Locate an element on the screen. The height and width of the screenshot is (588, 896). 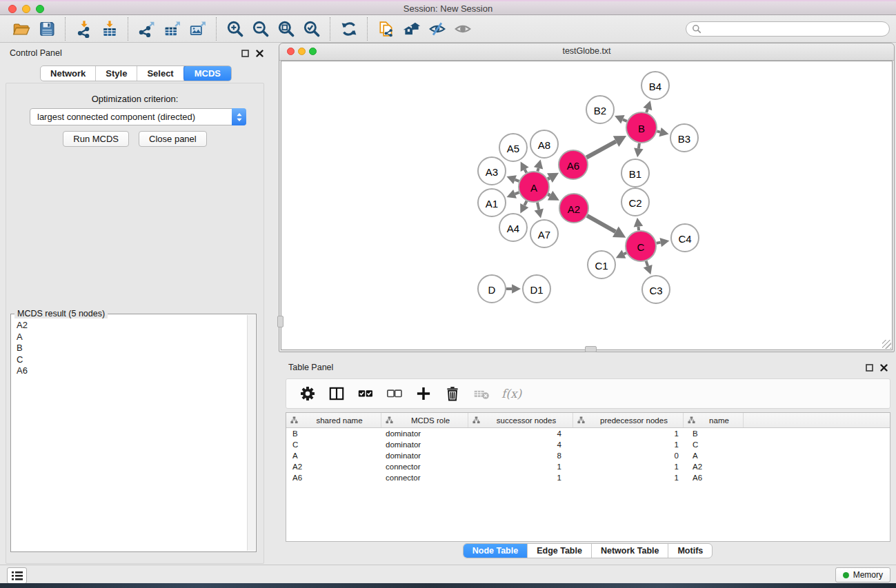
eye-icon is located at coordinates (462, 29).